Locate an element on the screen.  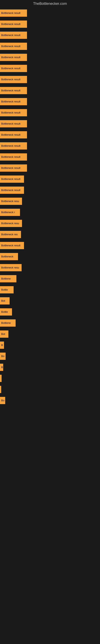
result-bar: Bottleneck is located at coordinates (9, 256).